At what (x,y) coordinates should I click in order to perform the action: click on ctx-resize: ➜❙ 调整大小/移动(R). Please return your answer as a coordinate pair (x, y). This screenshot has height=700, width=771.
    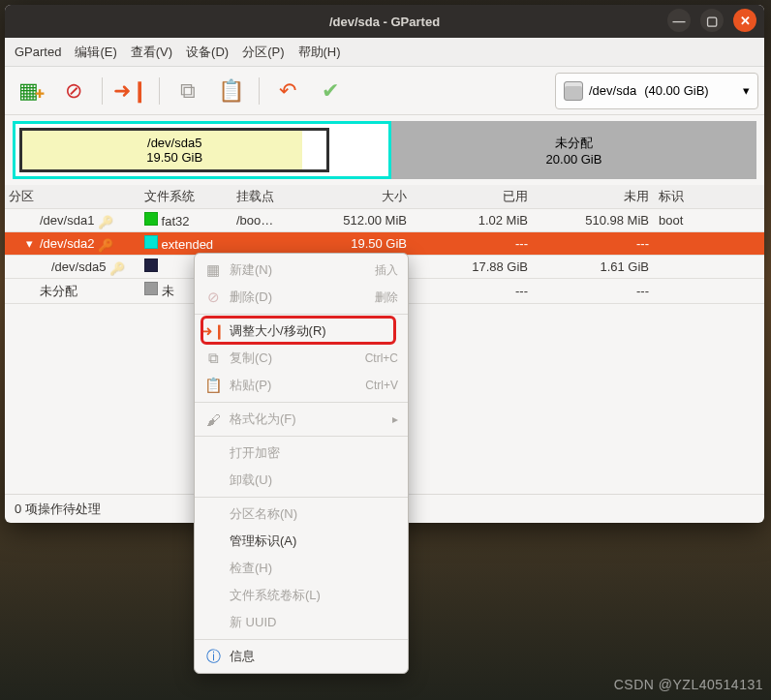
    Looking at the image, I should click on (301, 331).